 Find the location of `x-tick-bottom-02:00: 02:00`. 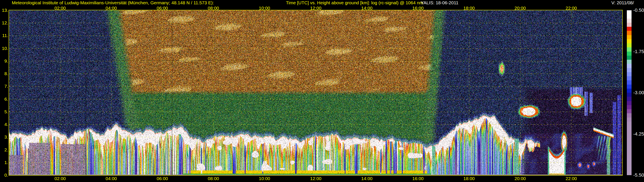

x-tick-bottom-02:00: 02:00 is located at coordinates (60, 179).